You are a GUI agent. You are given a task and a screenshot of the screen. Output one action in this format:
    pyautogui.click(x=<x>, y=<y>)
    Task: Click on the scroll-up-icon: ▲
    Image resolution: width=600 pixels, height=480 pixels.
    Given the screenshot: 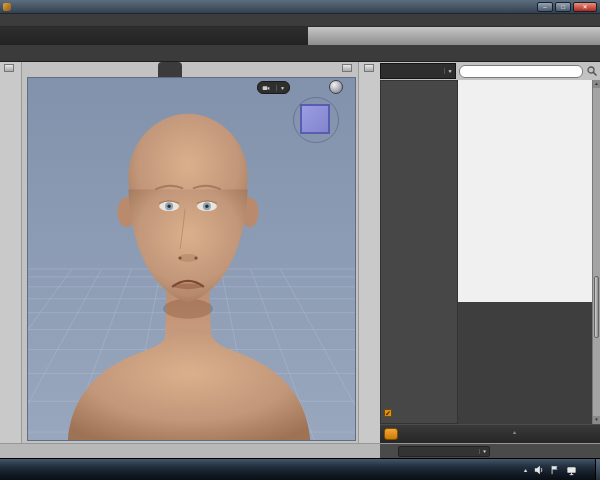 What is the action you would take?
    pyautogui.click(x=596, y=84)
    